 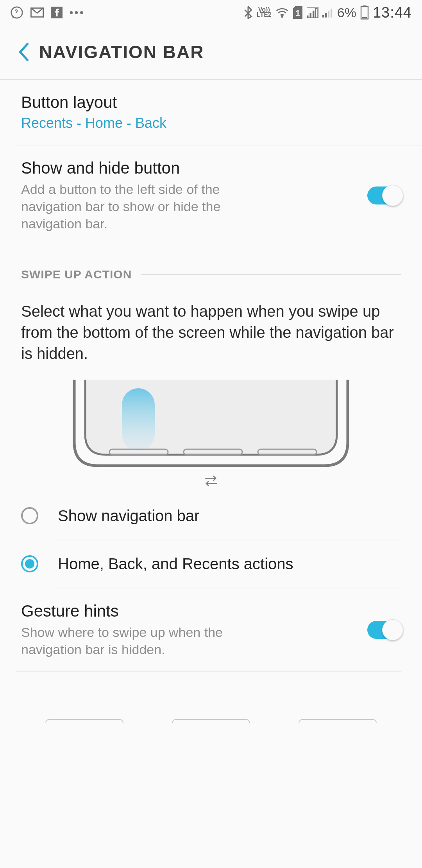 I want to click on app-header: NAVIGATION BAR, so click(x=211, y=52).